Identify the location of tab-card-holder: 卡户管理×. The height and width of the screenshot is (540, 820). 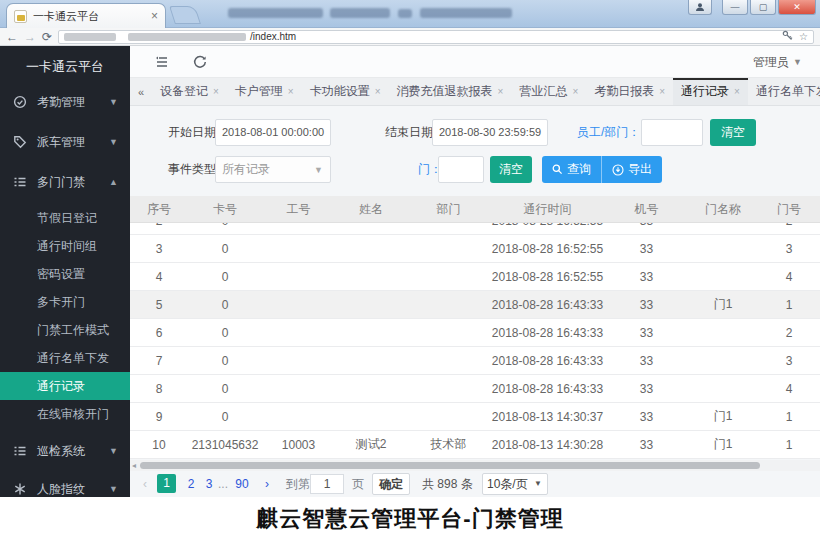
(264, 92).